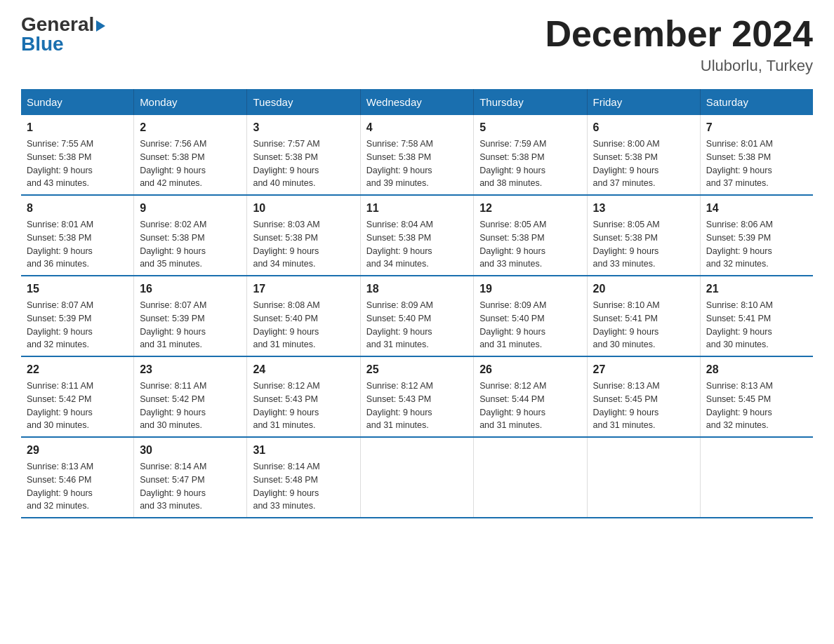 This screenshot has height=644, width=834. What do you see at coordinates (679, 66) in the screenshot?
I see `page-subtitle: Uluborlu, Turkey` at bounding box center [679, 66].